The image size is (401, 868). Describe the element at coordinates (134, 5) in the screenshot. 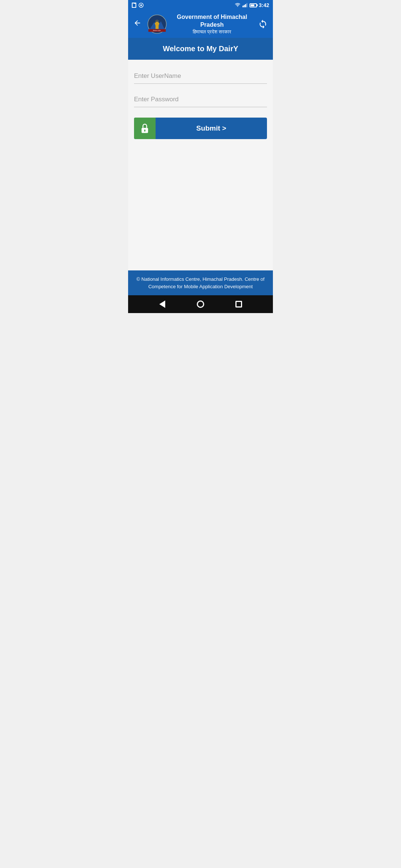

I see `sim-icon` at that location.